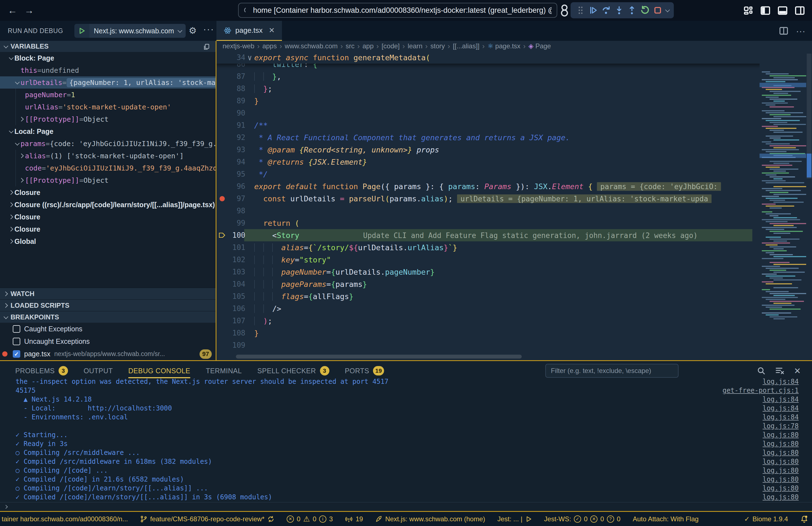 Image resolution: width=812 pixels, height=526 pixels. I want to click on filter-input, so click(612, 371).